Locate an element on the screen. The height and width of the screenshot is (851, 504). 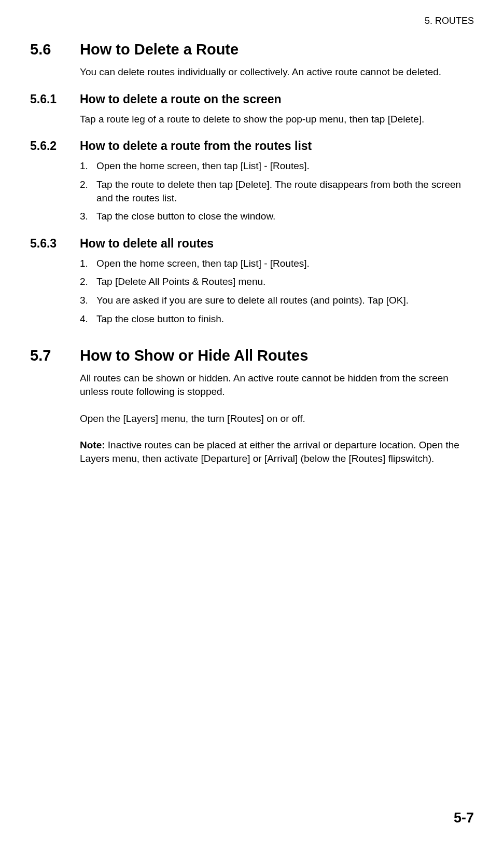
subsection-number: 5.6.1 is located at coordinates (55, 100).